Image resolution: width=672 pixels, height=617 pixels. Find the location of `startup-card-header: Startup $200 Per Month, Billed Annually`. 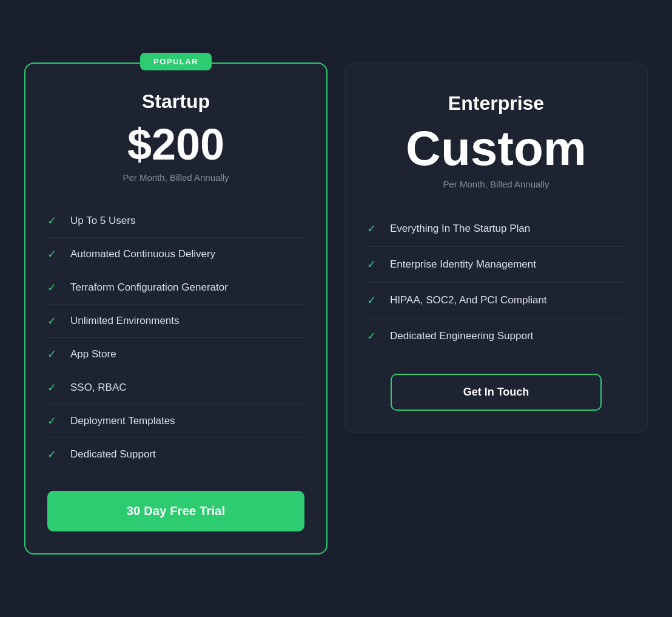

startup-card-header: Startup $200 Per Month, Billed Annually is located at coordinates (176, 130).